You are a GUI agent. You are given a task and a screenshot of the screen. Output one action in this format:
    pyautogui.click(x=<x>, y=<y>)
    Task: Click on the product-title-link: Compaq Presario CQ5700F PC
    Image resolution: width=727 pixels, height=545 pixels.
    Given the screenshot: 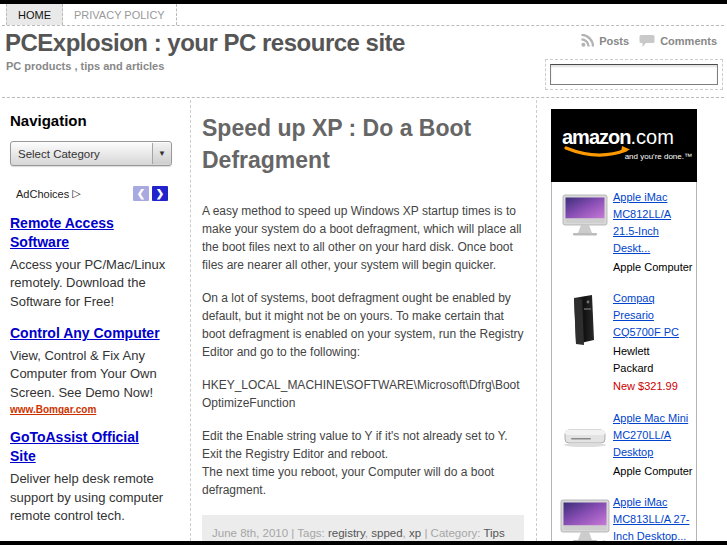 What is the action you would take?
    pyautogui.click(x=646, y=315)
    